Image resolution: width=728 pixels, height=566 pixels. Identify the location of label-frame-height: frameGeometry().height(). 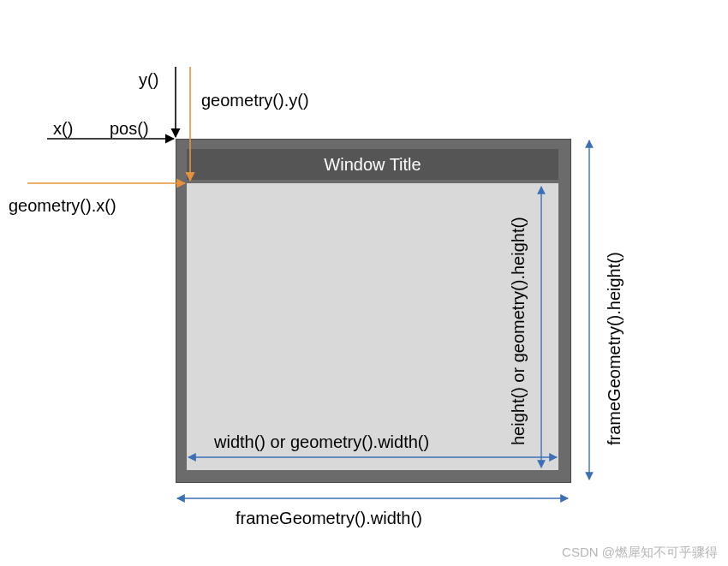
(615, 321).